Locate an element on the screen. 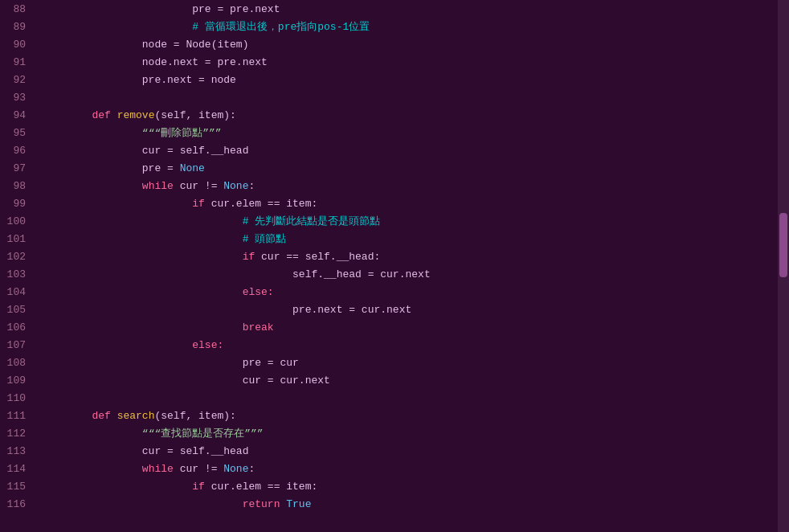 This screenshot has height=532, width=789. line-number: 93 is located at coordinates (19, 97).